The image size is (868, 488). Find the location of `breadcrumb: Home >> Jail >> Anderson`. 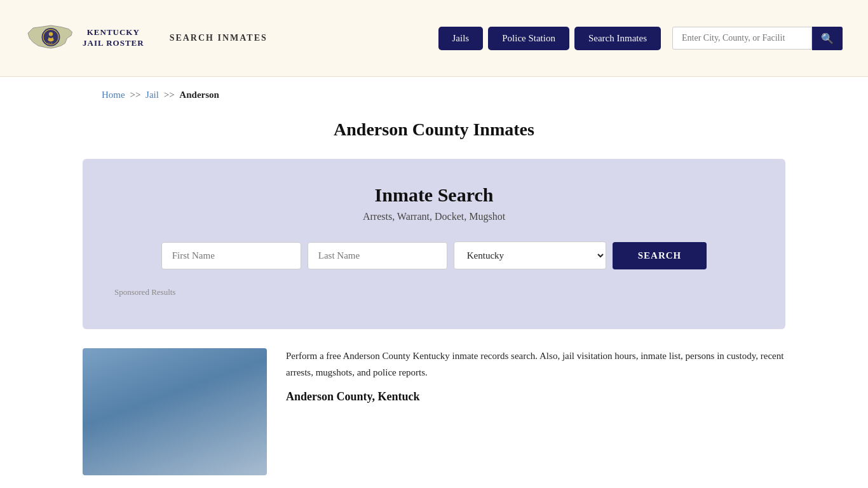

breadcrumb: Home >> Jail >> Anderson is located at coordinates (434, 95).